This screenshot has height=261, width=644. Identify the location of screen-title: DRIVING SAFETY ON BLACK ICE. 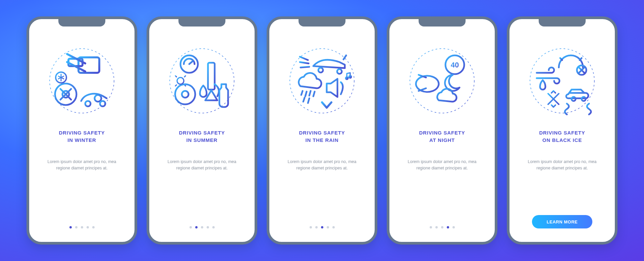
(562, 137).